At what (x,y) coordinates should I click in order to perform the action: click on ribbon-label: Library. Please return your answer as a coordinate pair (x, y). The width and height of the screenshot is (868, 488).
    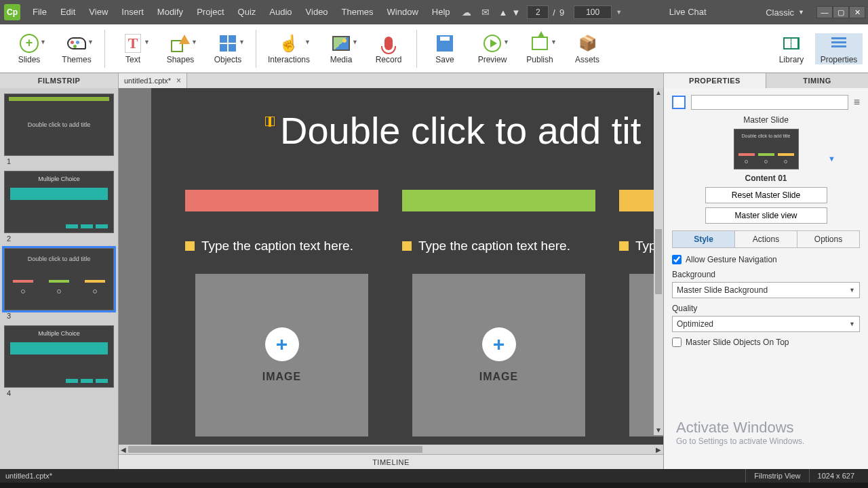
    Looking at the image, I should click on (792, 60).